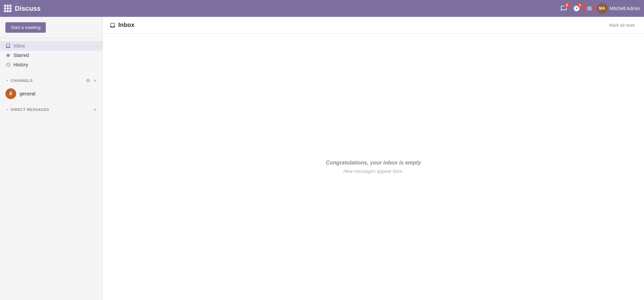 Image resolution: width=644 pixels, height=300 pixels. I want to click on sidebar-item-history-label: History, so click(21, 65).